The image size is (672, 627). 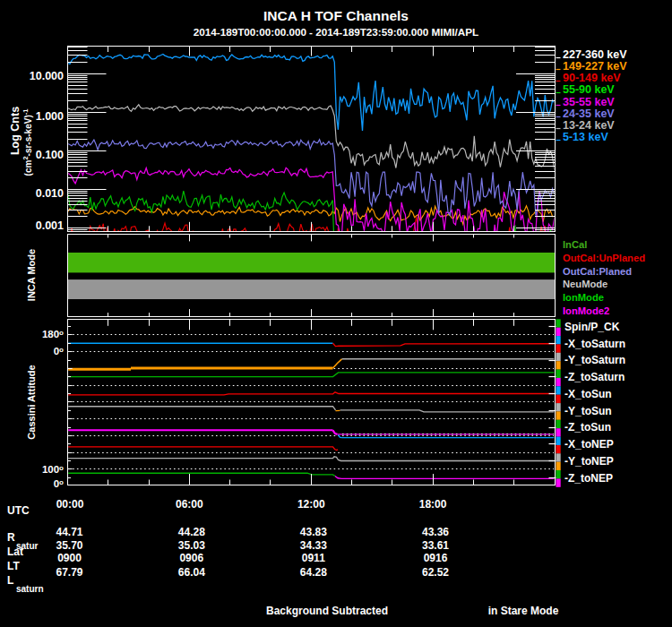 What do you see at coordinates (47, 76) in the screenshot?
I see `svg-text: 10.000` at bounding box center [47, 76].